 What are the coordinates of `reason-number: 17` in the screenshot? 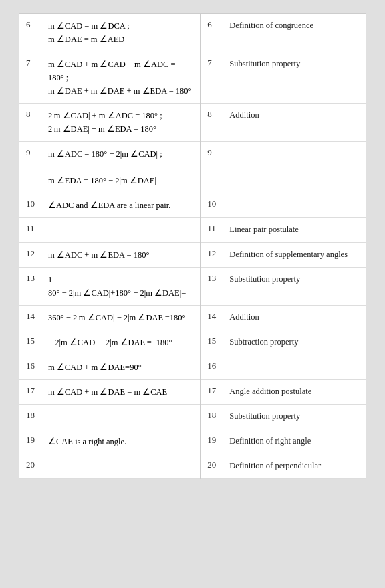 It's located at (212, 392).